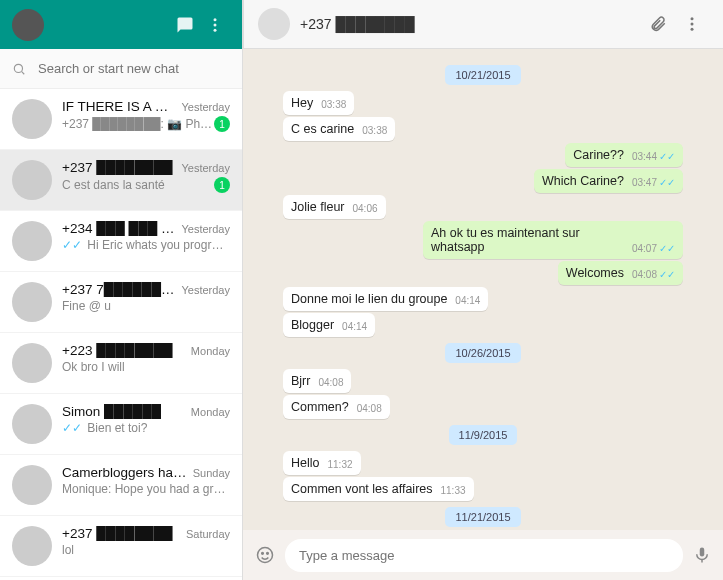  I want to click on message-text: C es carine, so click(322, 129).